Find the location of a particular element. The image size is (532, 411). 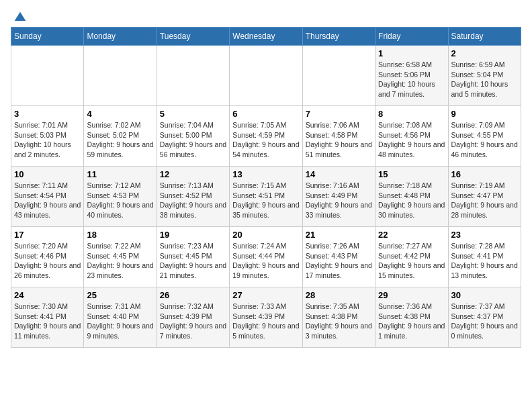

day-number: 15 is located at coordinates (411, 175).